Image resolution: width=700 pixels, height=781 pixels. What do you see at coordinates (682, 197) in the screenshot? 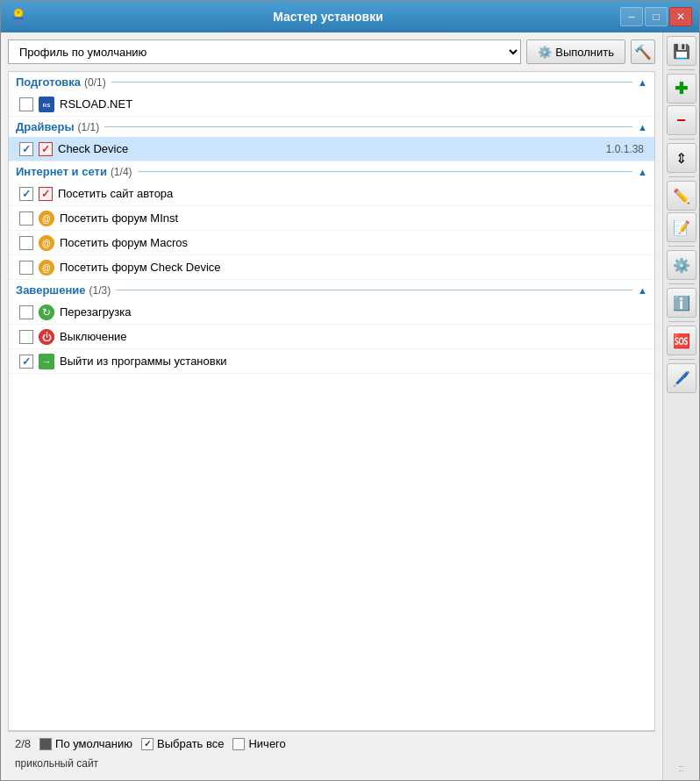
I see `edit1-icon: ✏️` at bounding box center [682, 197].